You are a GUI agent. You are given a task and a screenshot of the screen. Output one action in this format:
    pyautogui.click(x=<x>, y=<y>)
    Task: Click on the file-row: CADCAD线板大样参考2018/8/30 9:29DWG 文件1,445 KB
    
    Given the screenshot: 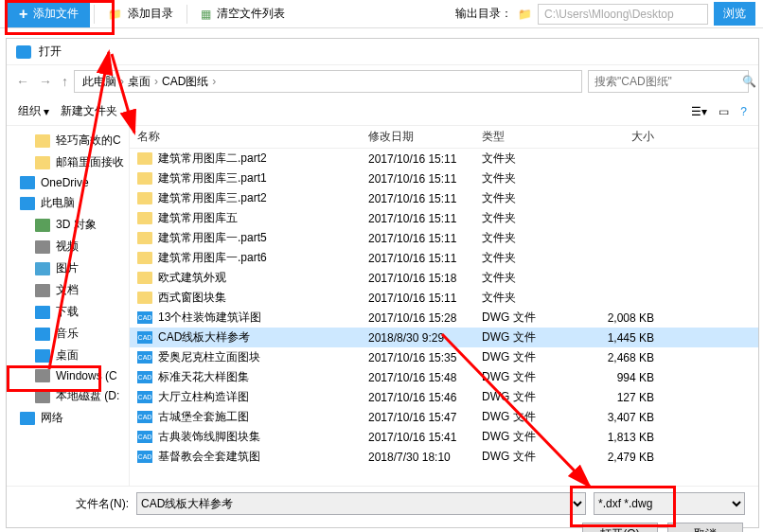 What is the action you would take?
    pyautogui.click(x=444, y=337)
    